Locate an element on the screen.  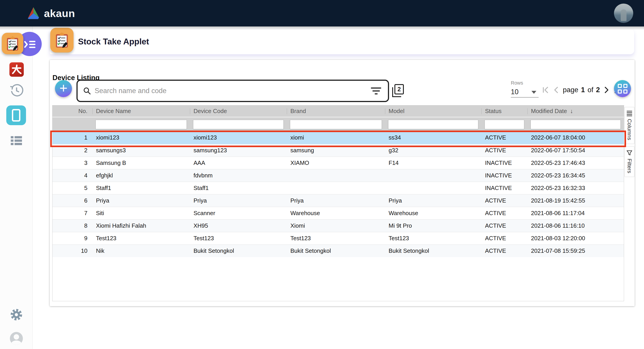
cell-device-name: xiomi123 is located at coordinates (141, 138).